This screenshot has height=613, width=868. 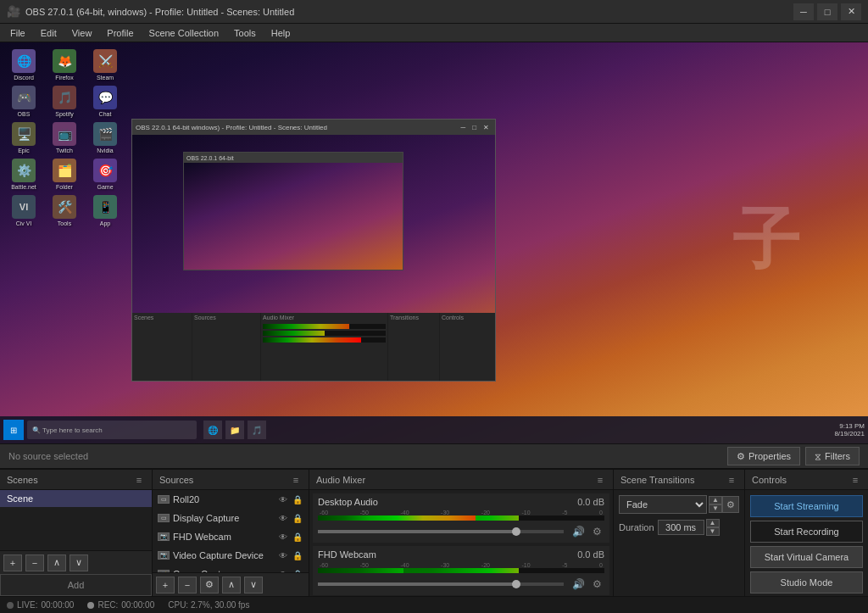 What do you see at coordinates (807, 557) in the screenshot?
I see `start-virtual-camera-button: Start Virtual Camera` at bounding box center [807, 557].